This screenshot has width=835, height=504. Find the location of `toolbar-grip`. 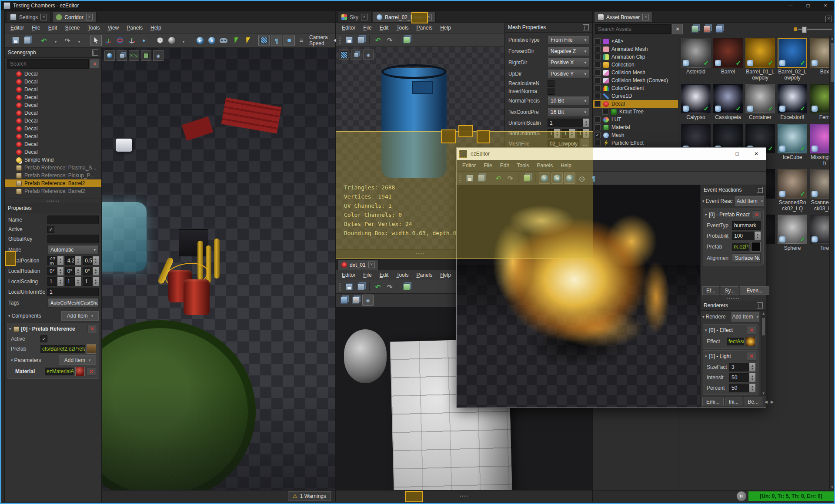

toolbar-grip is located at coordinates (460, 178).